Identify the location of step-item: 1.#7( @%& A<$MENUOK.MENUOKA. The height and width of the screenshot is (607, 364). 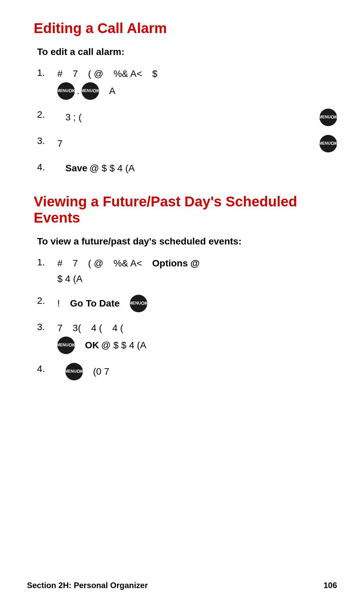
(187, 84).